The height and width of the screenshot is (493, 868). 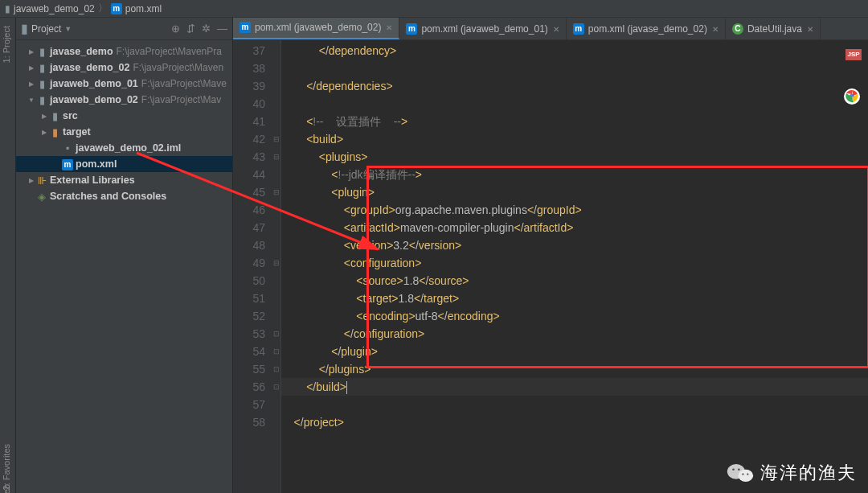 What do you see at coordinates (90, 68) in the screenshot?
I see `tree-label: javase_demo_02` at bounding box center [90, 68].